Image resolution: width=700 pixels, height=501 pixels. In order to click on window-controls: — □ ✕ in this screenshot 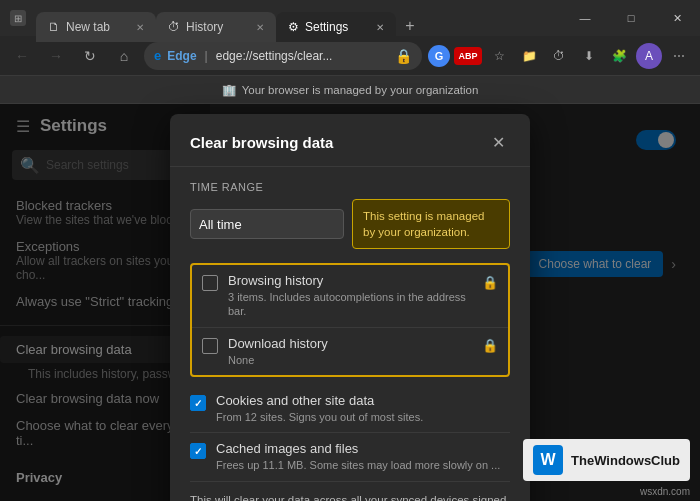, I will do `click(631, 18)`.